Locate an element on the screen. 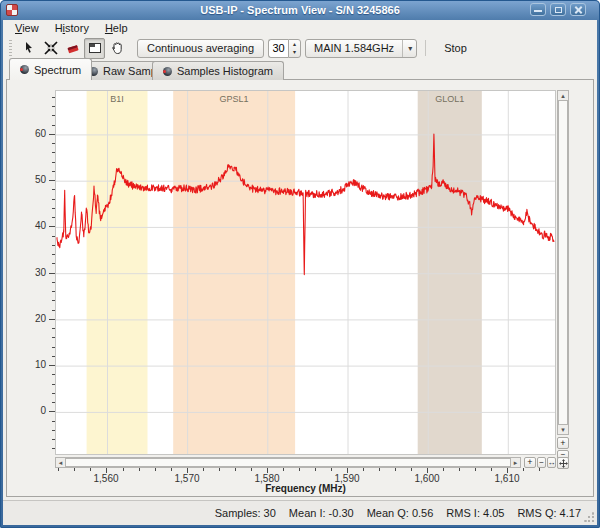 This screenshot has width=600, height=528. spin-up-icon: ▴ is located at coordinates (294, 44).